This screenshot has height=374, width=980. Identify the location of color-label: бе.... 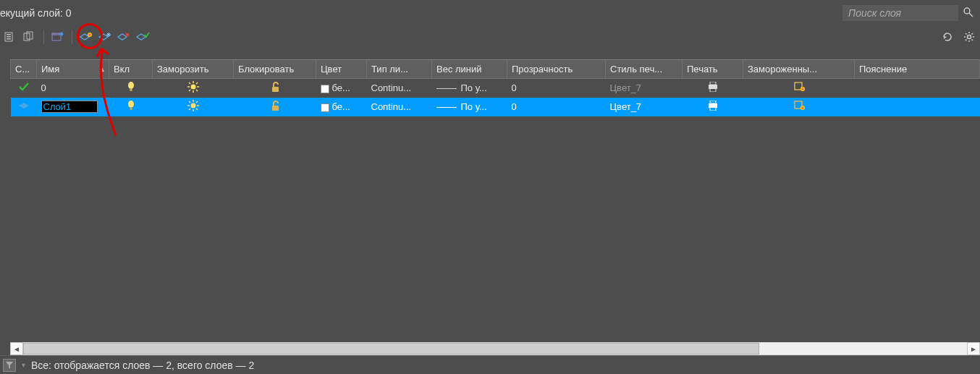
(342, 88).